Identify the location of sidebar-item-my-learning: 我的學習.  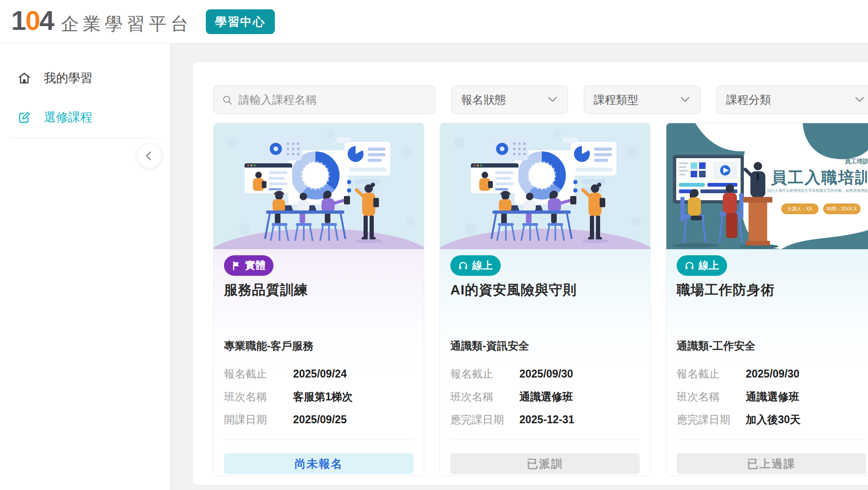
(85, 78).